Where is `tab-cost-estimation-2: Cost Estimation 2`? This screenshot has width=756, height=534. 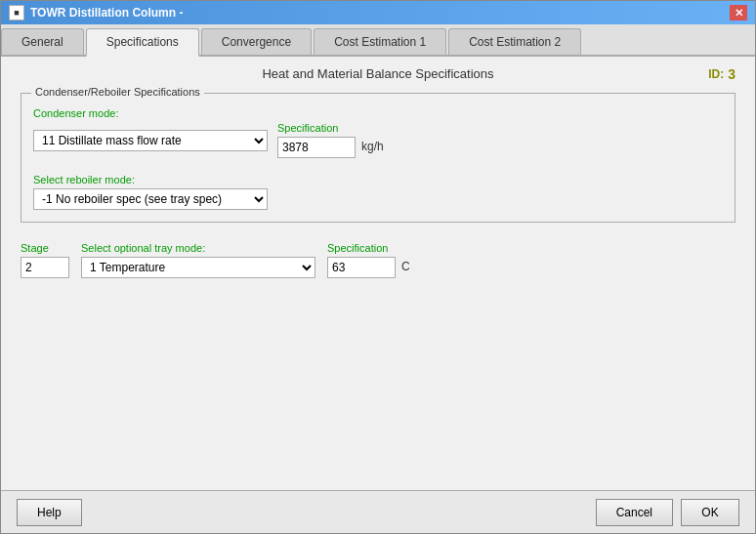
tab-cost-estimation-2: Cost Estimation 2 is located at coordinates (515, 41).